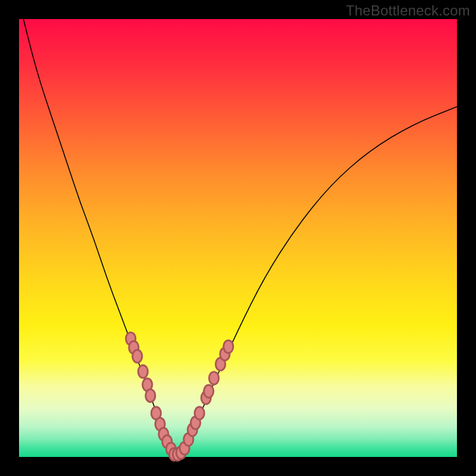 The width and height of the screenshot is (476, 476). I want to click on watermark-text: TheBottleneck.com, so click(408, 11).